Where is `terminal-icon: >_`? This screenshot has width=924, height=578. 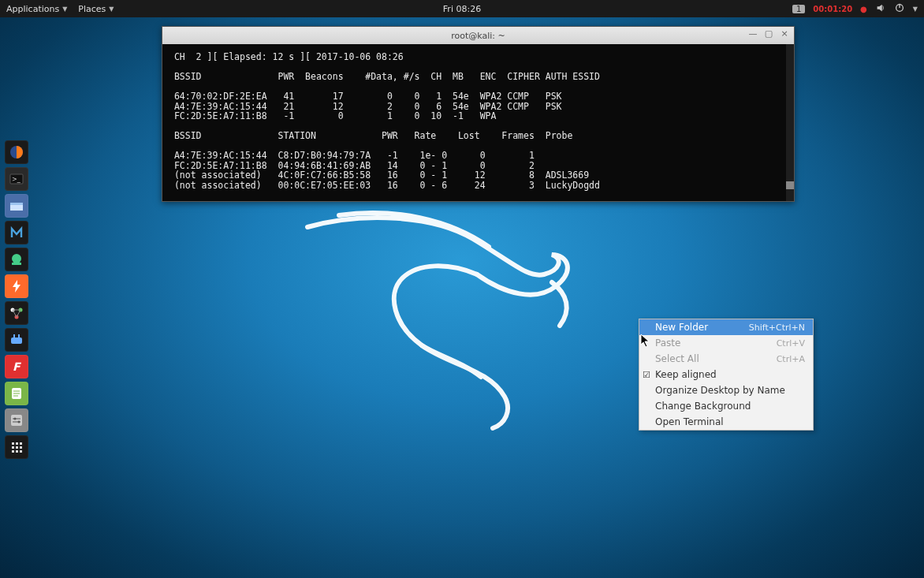
terminal-icon: >_ is located at coordinates (17, 179).